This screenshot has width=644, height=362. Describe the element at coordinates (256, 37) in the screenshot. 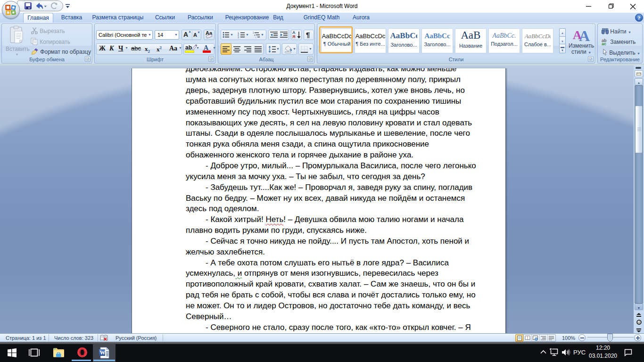

I see `svg-text: i` at that location.